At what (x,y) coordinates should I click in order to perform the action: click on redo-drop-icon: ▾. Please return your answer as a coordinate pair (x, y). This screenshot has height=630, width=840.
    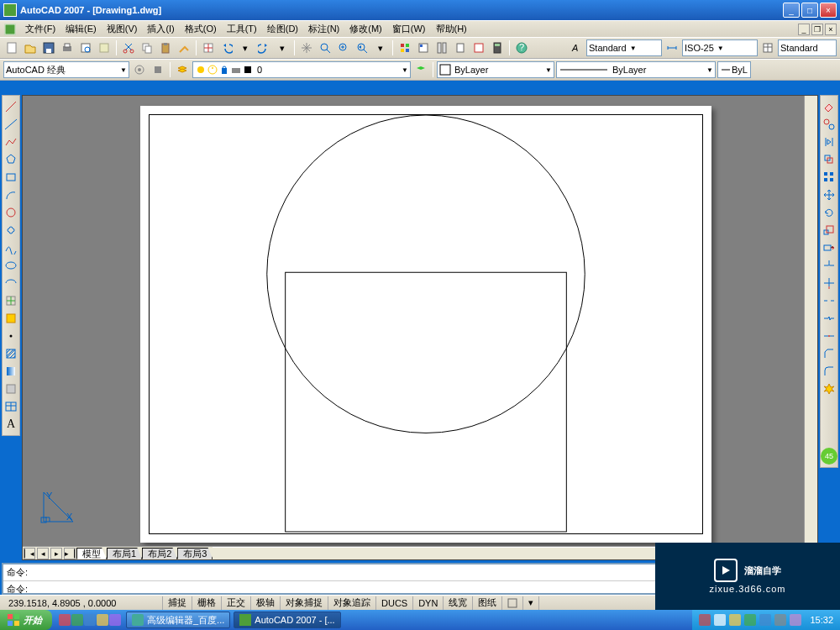
    Looking at the image, I should click on (282, 48).